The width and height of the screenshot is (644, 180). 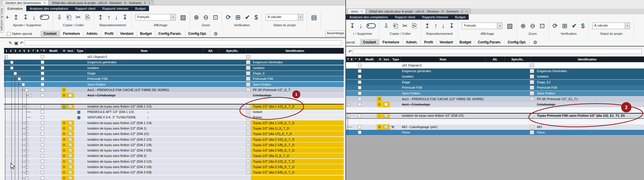 What do you see at coordinates (11, 51) in the screenshot?
I see `column-header-2: 2` at bounding box center [11, 51].